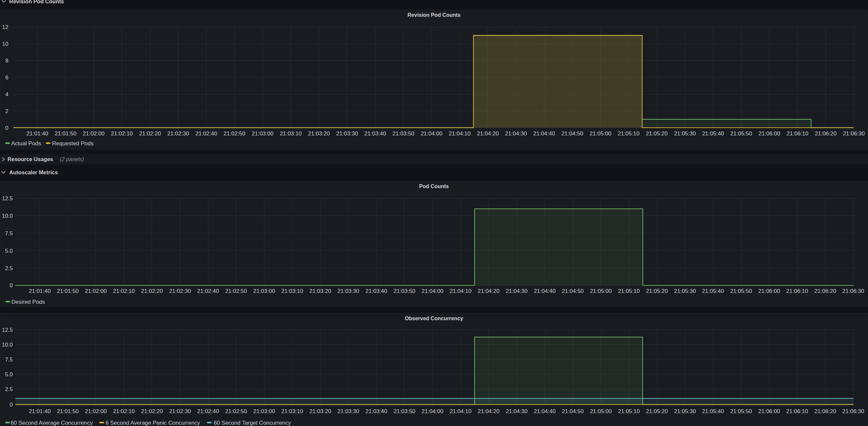 This screenshot has width=868, height=426. I want to click on svg-text: 60 Second Average Concurrency, so click(52, 422).